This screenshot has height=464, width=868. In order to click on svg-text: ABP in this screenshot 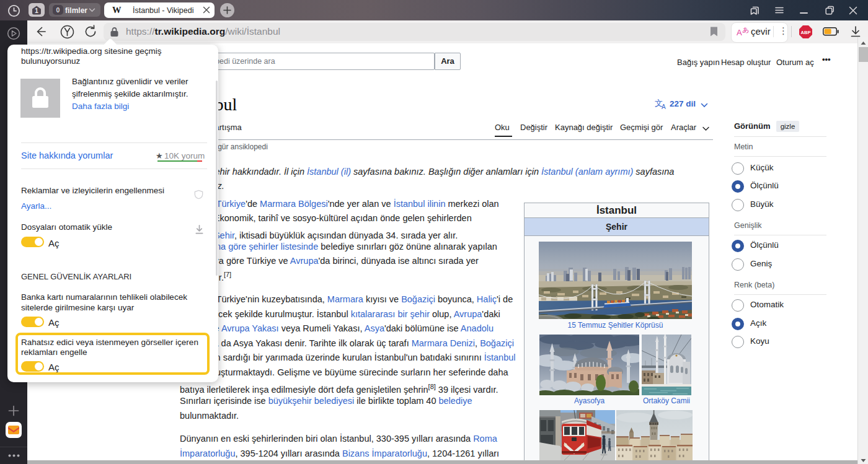, I will do `click(806, 32)`.